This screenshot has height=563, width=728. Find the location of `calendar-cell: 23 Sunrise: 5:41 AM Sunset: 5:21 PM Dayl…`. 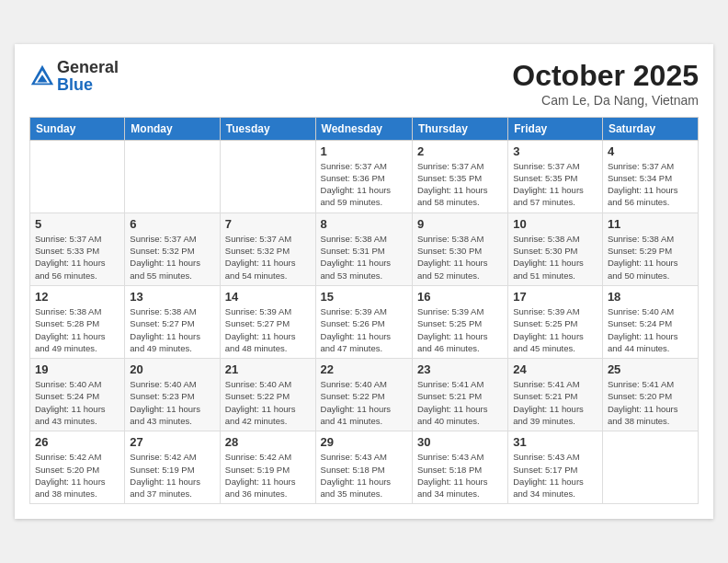

calendar-cell: 23 Sunrise: 5:41 AM Sunset: 5:21 PM Dayl… is located at coordinates (460, 396).